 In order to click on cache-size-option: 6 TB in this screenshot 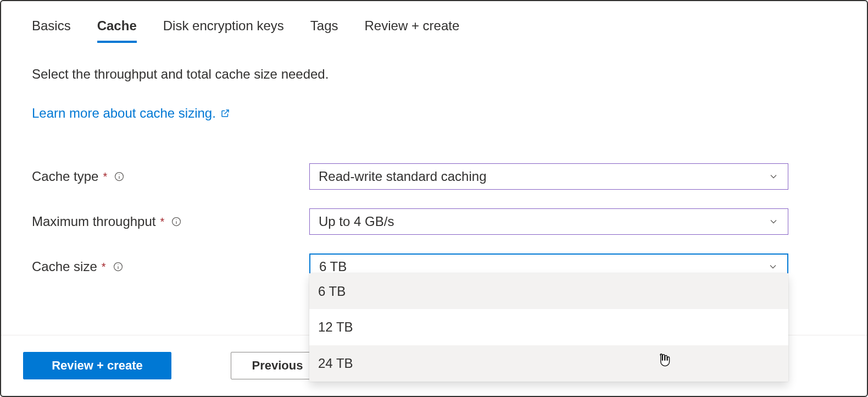, I will do `click(549, 291)`.